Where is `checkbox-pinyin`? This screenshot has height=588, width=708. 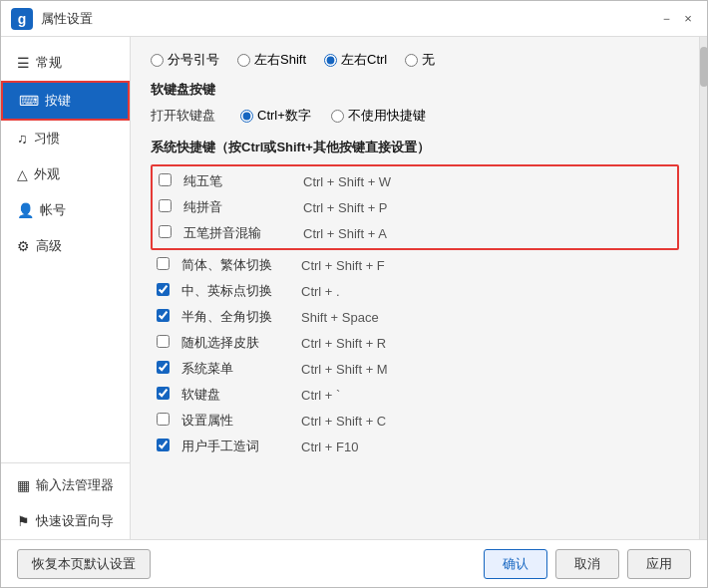 checkbox-pinyin is located at coordinates (166, 205).